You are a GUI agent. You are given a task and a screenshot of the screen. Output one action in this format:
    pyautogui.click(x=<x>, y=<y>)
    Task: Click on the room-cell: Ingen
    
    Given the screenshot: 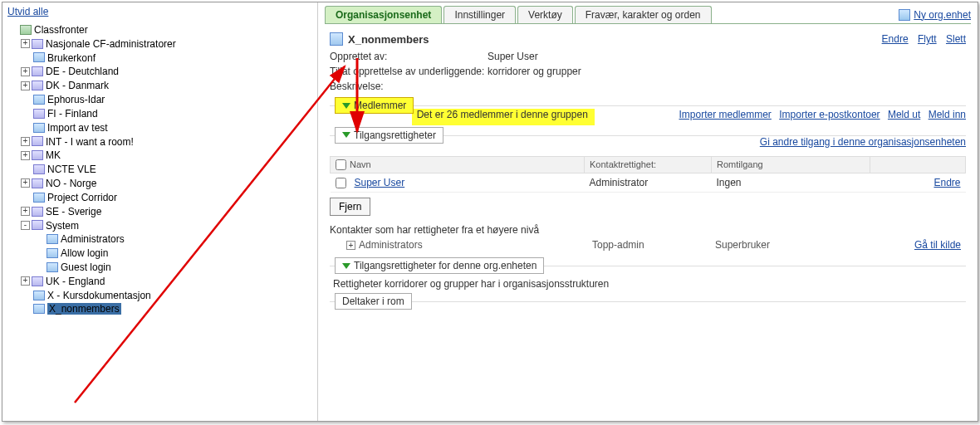 What is the action you would take?
    pyautogui.click(x=791, y=183)
    